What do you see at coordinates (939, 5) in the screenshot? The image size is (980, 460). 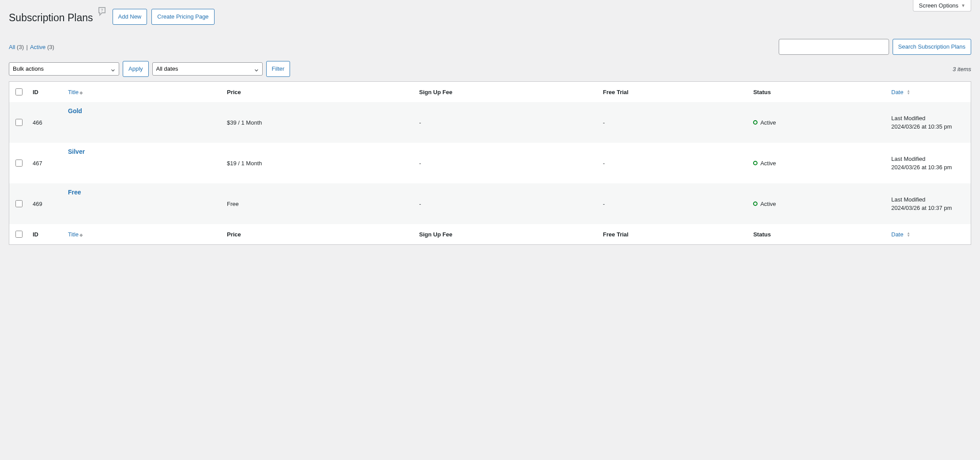 I see `screen-options-label: Screen Options` at bounding box center [939, 5].